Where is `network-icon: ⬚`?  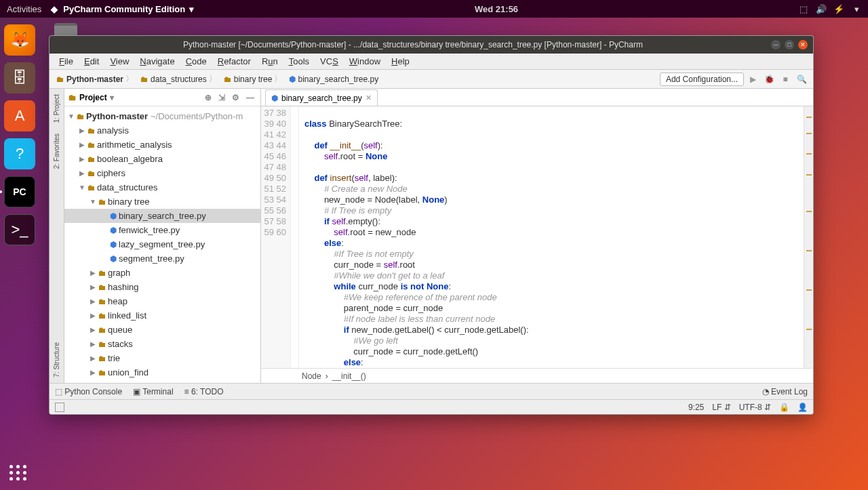 network-icon: ⬚ is located at coordinates (804, 9).